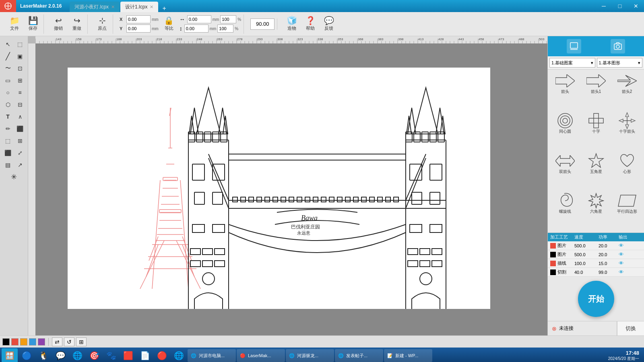 The width and height of the screenshot is (644, 362). What do you see at coordinates (329, 24) in the screenshot?
I see `feedback-button: 💬 反馈` at bounding box center [329, 24].